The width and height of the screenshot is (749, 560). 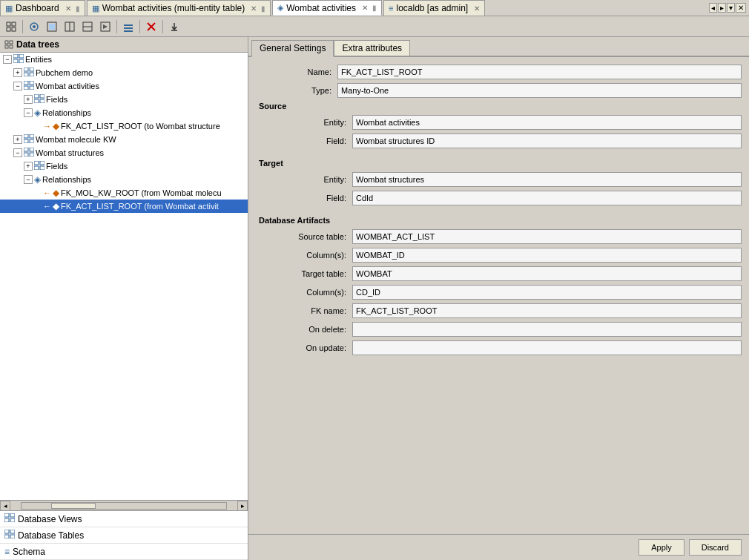 I want to click on fk-act2-label: FK_ACT_LIST_ROOT (from Wombat activit, so click(x=139, y=206).